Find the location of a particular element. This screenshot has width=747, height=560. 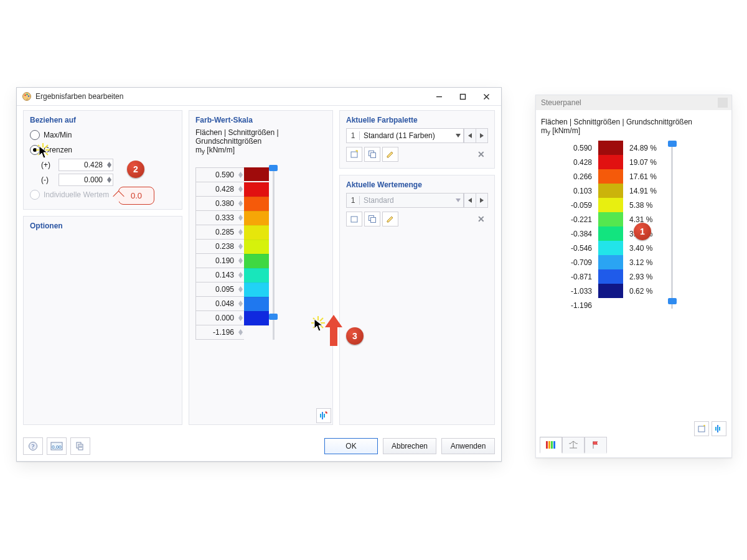

palette-prev is located at coordinates (470, 136).